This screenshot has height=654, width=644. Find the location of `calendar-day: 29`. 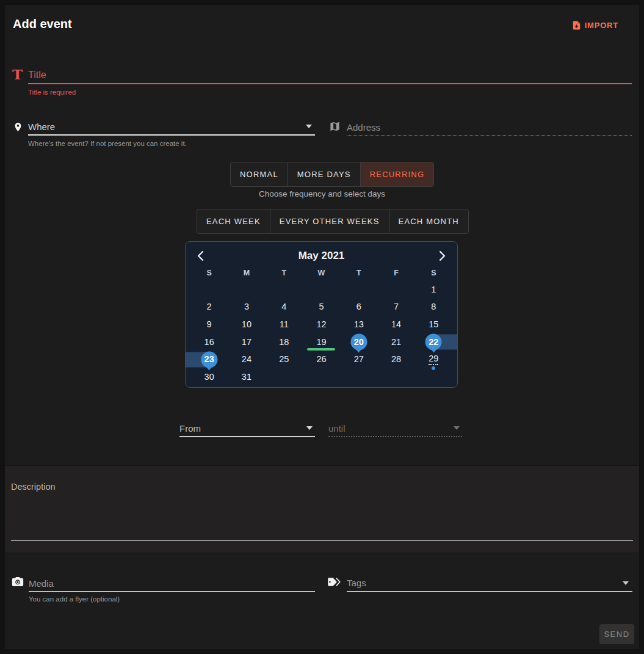

calendar-day: 29 is located at coordinates (433, 359).